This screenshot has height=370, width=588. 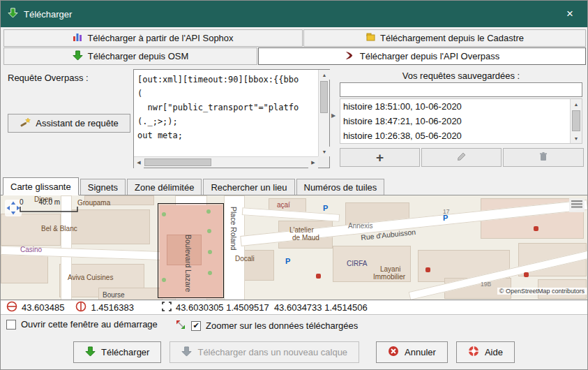 What do you see at coordinates (40, 186) in the screenshot?
I see `tab-carte-glissante: Carte glissante` at bounding box center [40, 186].